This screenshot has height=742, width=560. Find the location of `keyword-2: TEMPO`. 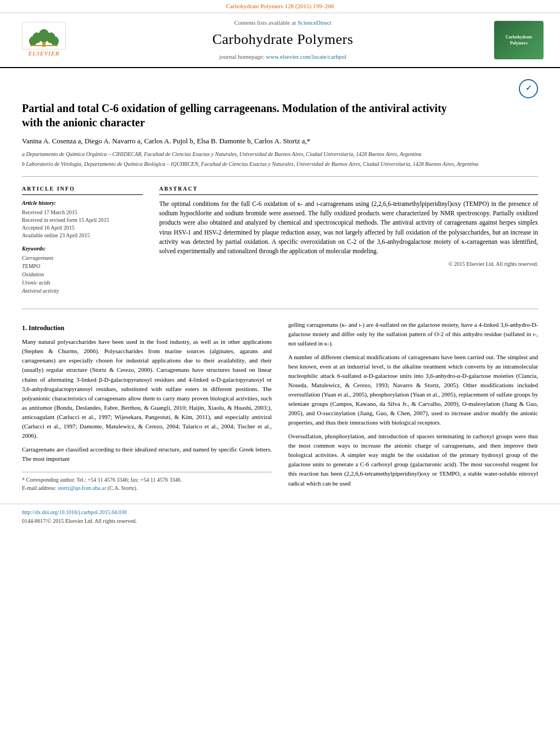

keyword-2: TEMPO is located at coordinates (82, 266).